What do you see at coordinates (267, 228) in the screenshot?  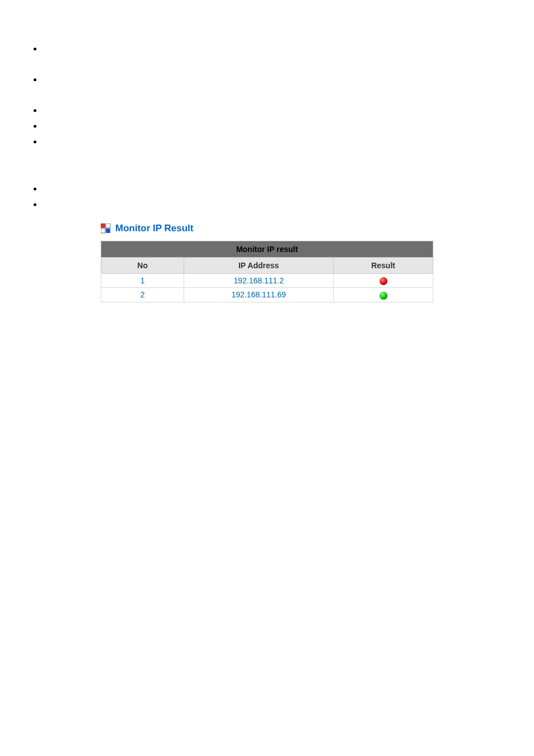 I see `section-header: Monitor IP Result` at bounding box center [267, 228].